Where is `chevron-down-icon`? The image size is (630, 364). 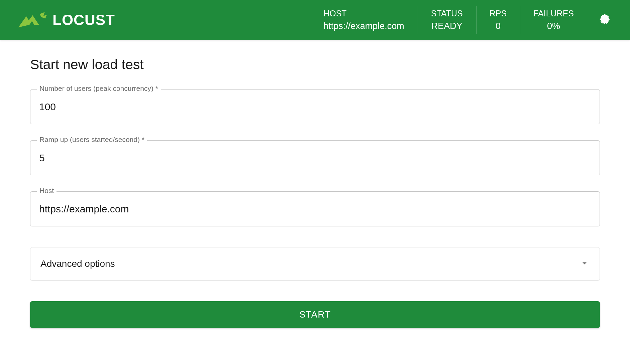
chevron-down-icon is located at coordinates (585, 264).